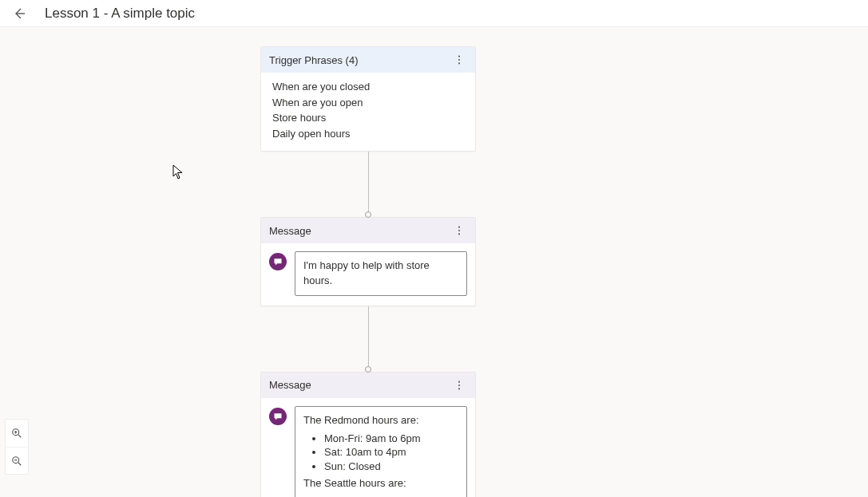 The image size is (868, 497). I want to click on trigger-phrase-item: When are you open, so click(368, 103).